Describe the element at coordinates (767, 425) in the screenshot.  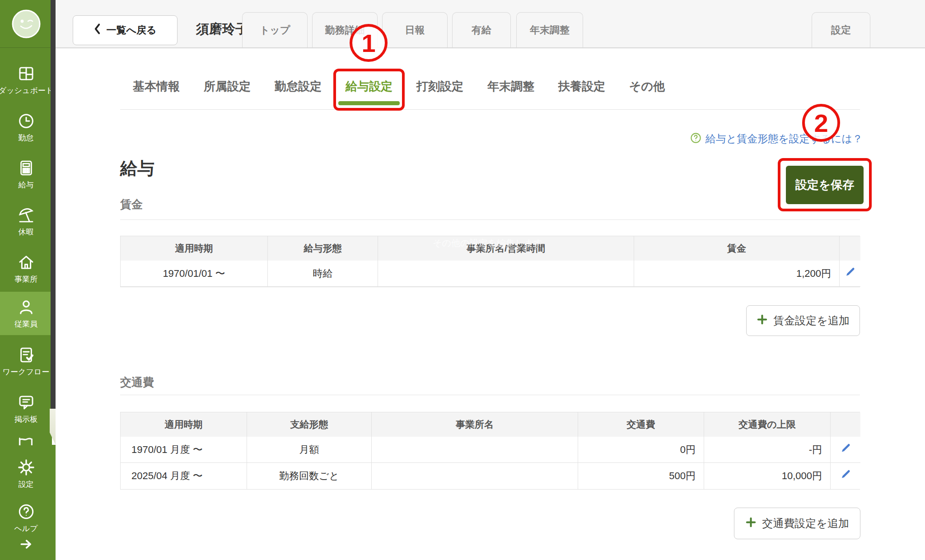
I see `commute-col-limit: 交通費の上限` at that location.